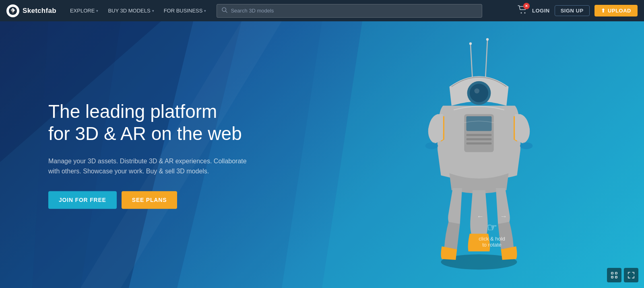  I want to click on nav-explore: EXPLORE ▾, so click(84, 10).